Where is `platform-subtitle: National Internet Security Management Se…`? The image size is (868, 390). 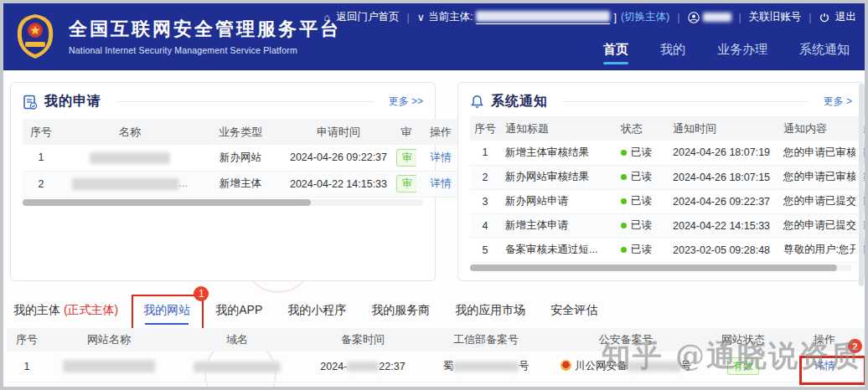 platform-subtitle: National Internet Security Management Se… is located at coordinates (204, 50).